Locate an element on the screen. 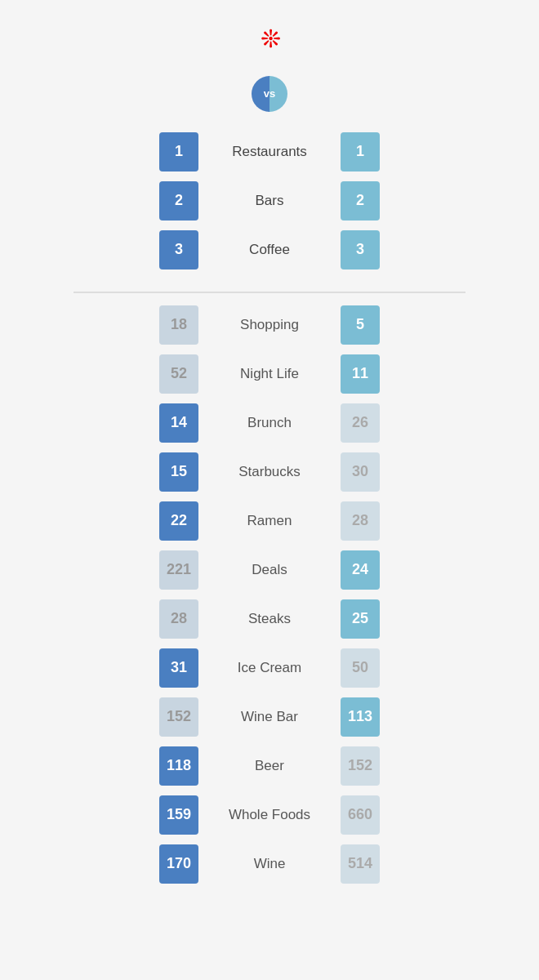  category-label: Wine is located at coordinates (270, 864).